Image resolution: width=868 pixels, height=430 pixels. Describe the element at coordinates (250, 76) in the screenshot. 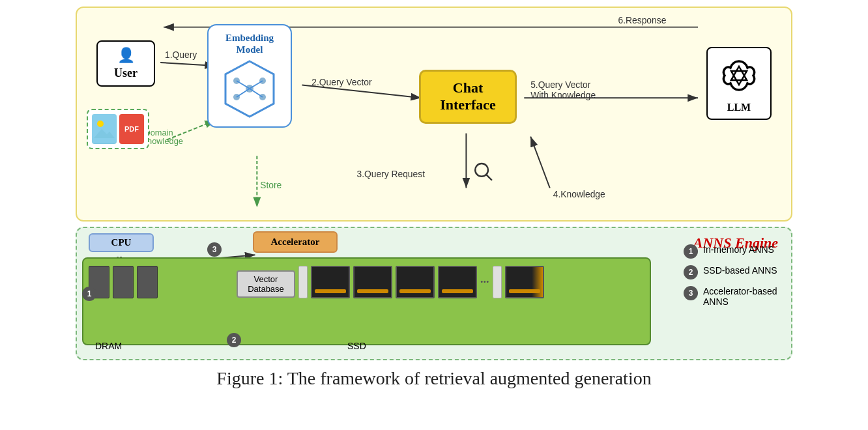

I see `embedding-model-box: Embedding Model` at that location.